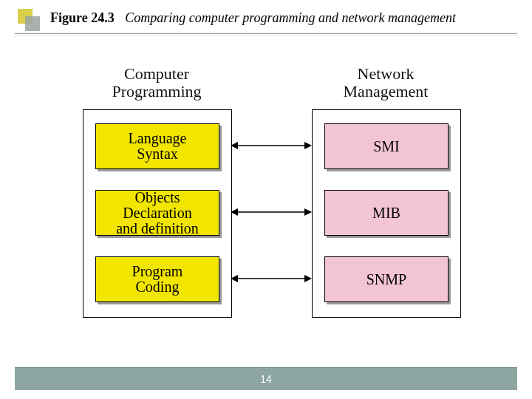 The height and width of the screenshot is (399, 532). Describe the element at coordinates (157, 214) in the screenshot. I see `left-column-frame: Language Syntax Objects Declaration and …` at that location.